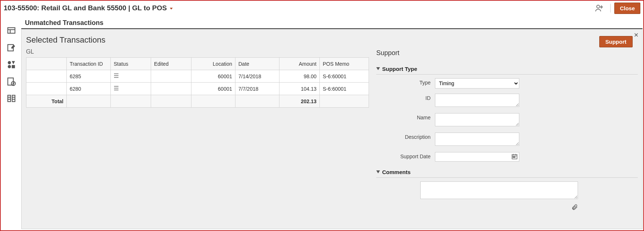  What do you see at coordinates (515, 157) in the screenshot?
I see `calendar-icon` at bounding box center [515, 157].